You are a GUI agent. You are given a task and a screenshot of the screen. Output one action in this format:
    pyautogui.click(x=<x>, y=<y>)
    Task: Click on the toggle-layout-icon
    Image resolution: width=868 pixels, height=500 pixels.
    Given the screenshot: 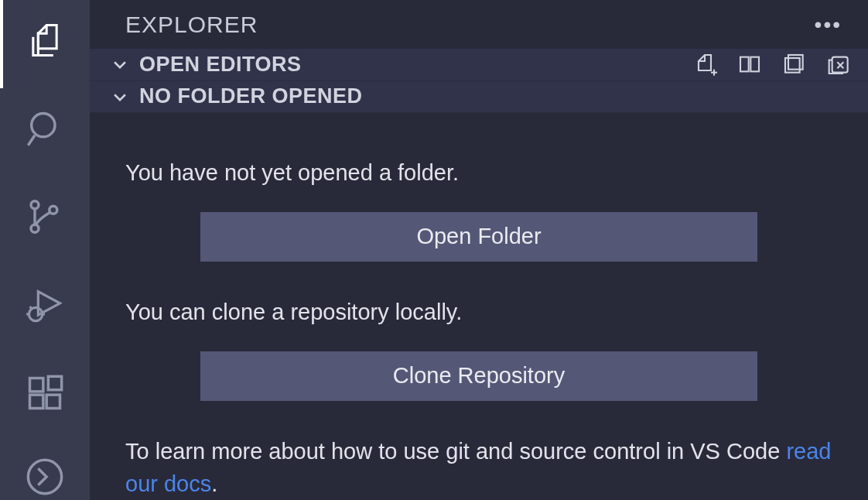 What is the action you would take?
    pyautogui.click(x=750, y=64)
    